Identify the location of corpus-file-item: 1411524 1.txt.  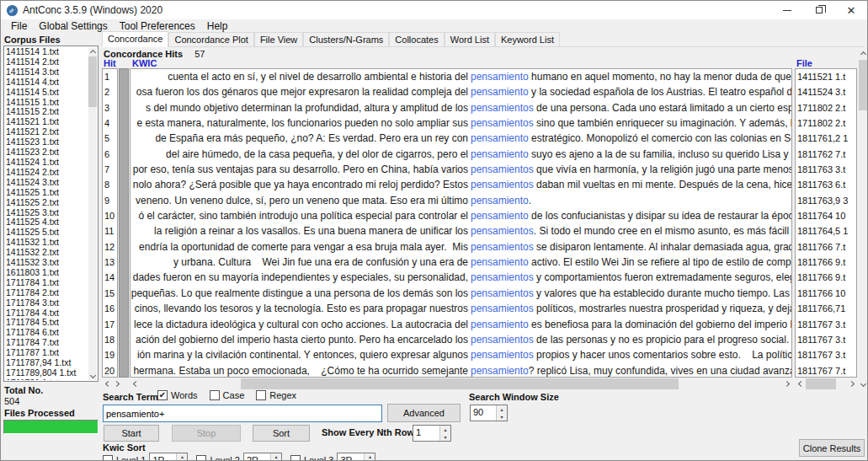
(47, 163).